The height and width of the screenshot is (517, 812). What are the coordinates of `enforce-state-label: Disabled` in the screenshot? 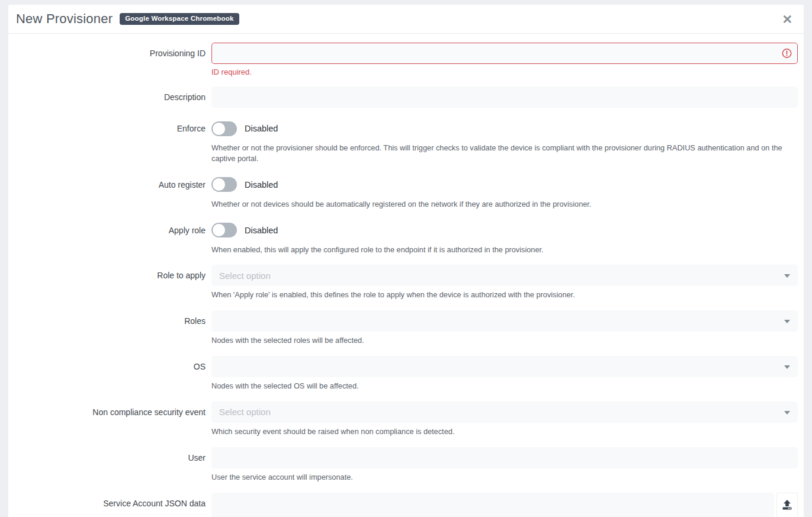 It's located at (261, 129).